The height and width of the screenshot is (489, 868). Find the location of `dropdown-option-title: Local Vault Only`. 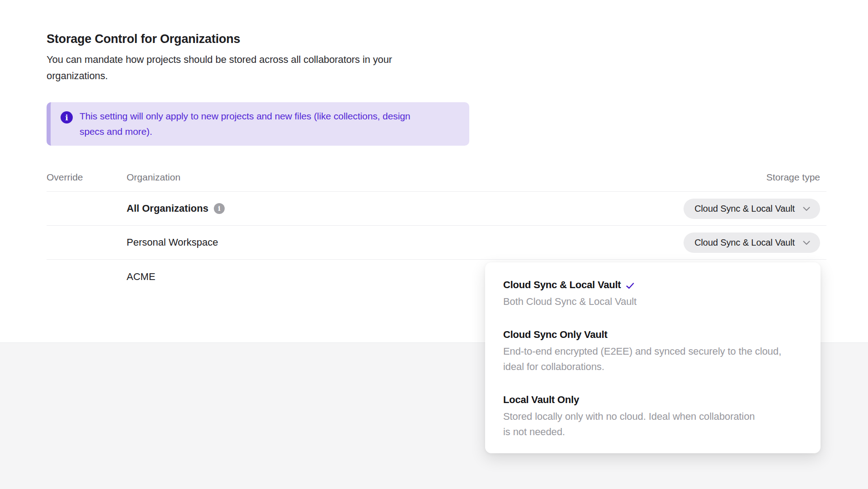

dropdown-option-title: Local Vault Only is located at coordinates (541, 400).